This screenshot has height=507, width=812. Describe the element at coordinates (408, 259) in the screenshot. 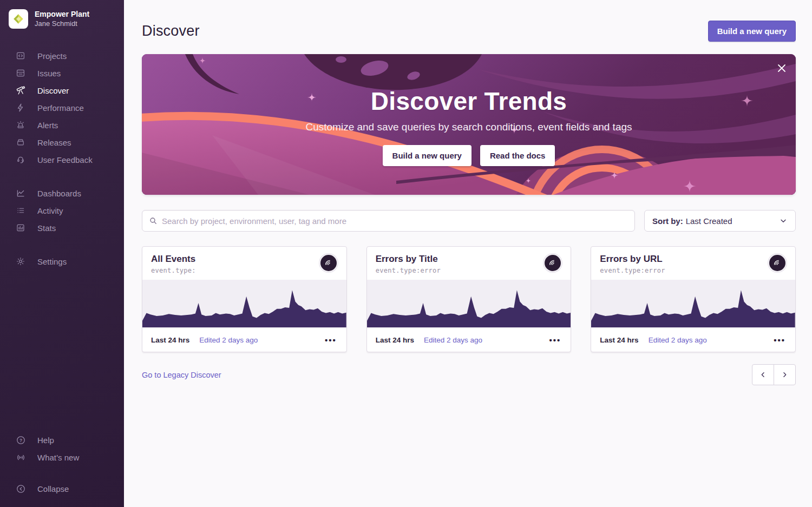

I see `card-title: Errors by Title` at that location.